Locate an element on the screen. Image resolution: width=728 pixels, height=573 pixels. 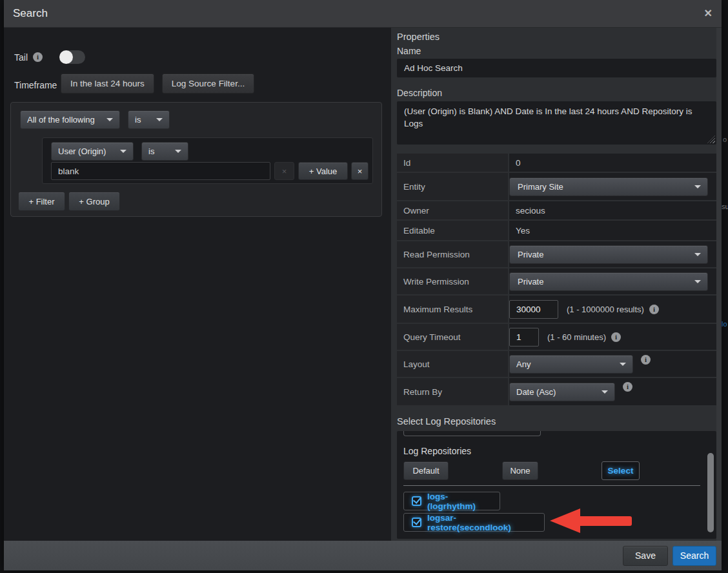
add-value-button: + Value is located at coordinates (323, 171).